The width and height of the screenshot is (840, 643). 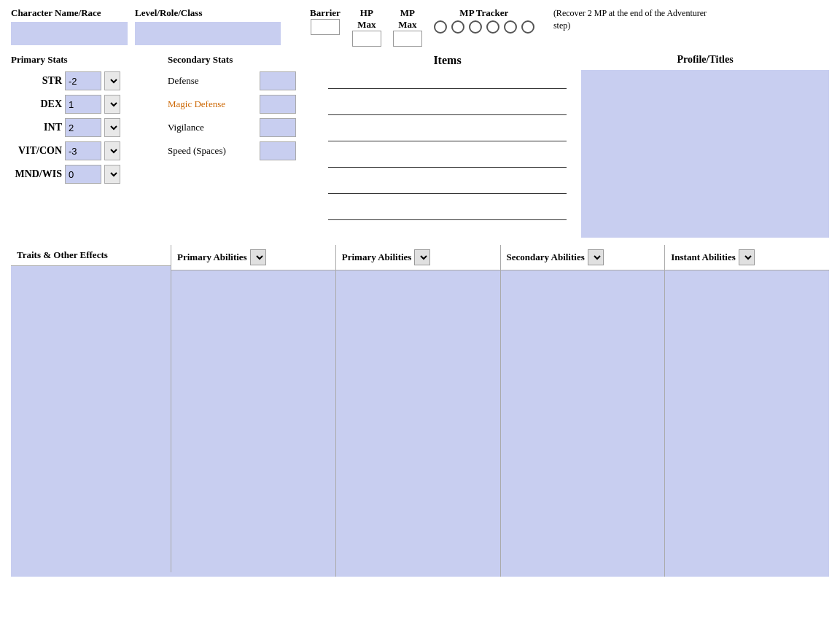 What do you see at coordinates (325, 13) in the screenshot?
I see `barrier-label: Barrier` at bounding box center [325, 13].